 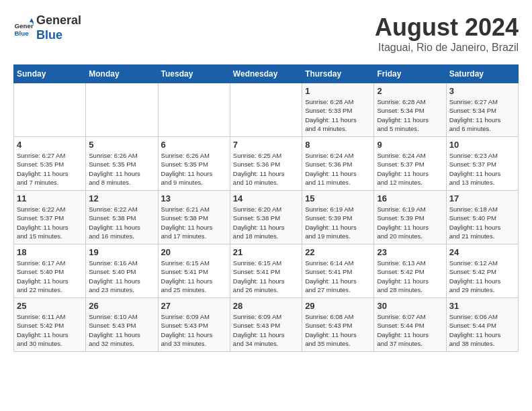 What do you see at coordinates (122, 330) in the screenshot?
I see `day-info: Sunrise: 6:10 AM Sunset: 5:43 PM Dayligh…` at bounding box center [122, 330].